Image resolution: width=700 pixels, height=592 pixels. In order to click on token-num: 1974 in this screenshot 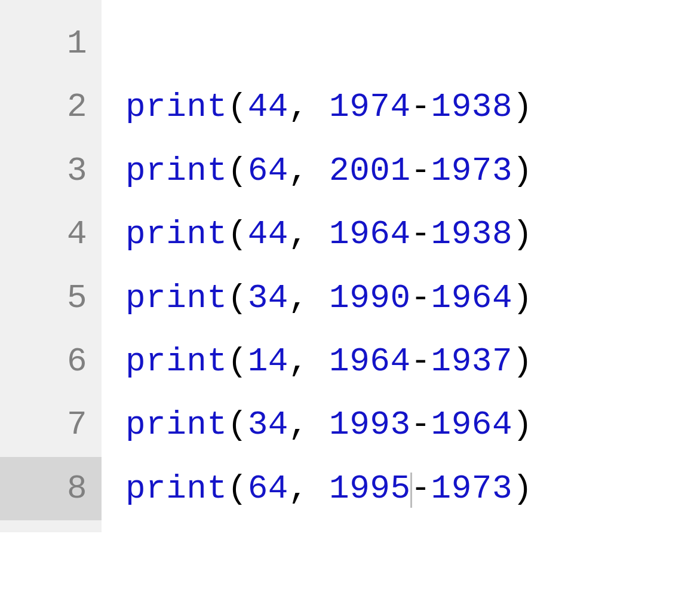, I will do `click(370, 107)`.